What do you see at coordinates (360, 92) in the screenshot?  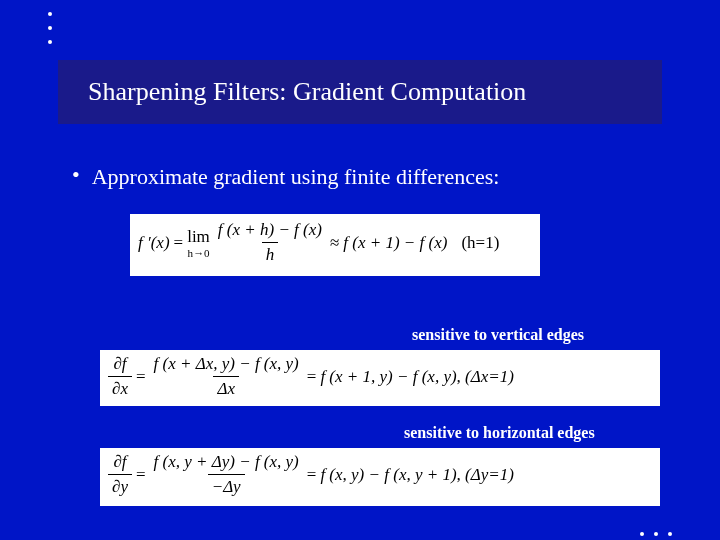 I see `title-bar: Sharpening Filters: Gradient Computation` at bounding box center [360, 92].